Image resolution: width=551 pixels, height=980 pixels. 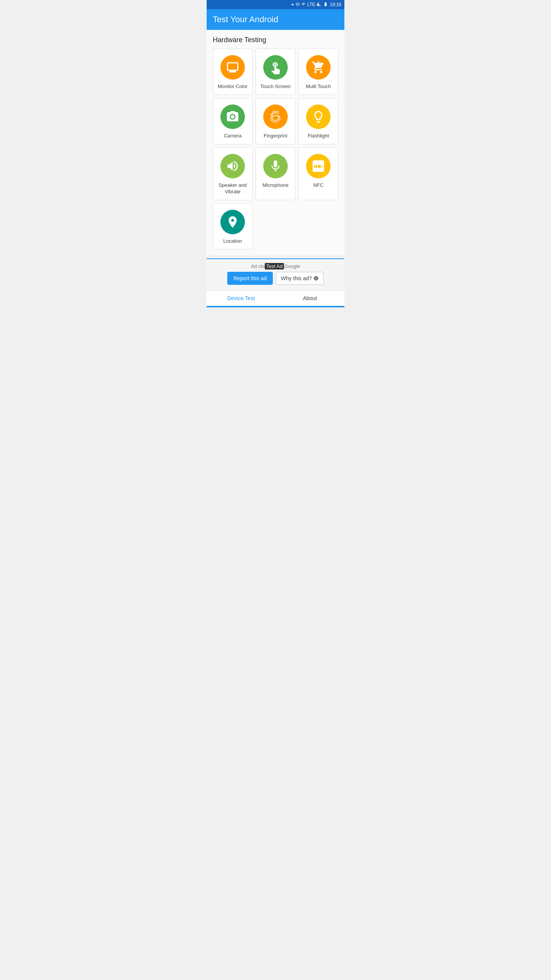 What do you see at coordinates (319, 5) in the screenshot?
I see `signal-icon` at bounding box center [319, 5].